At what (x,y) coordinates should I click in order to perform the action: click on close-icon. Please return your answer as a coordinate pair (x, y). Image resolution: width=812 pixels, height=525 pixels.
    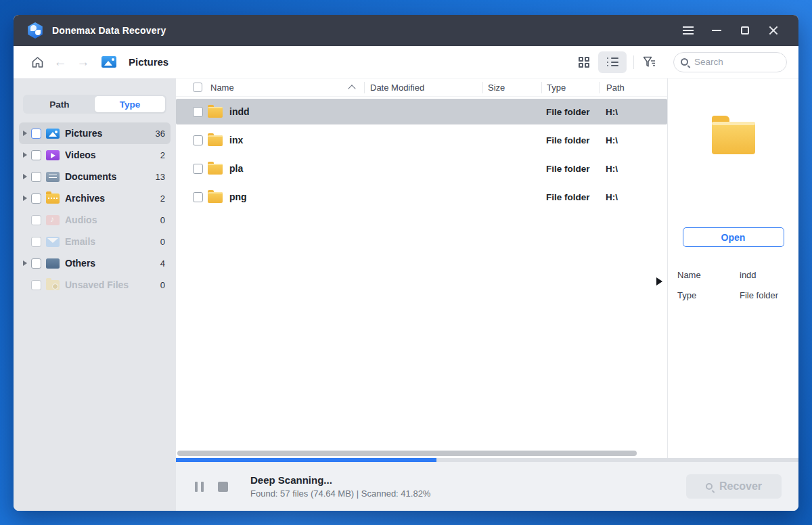
    Looking at the image, I should click on (773, 30).